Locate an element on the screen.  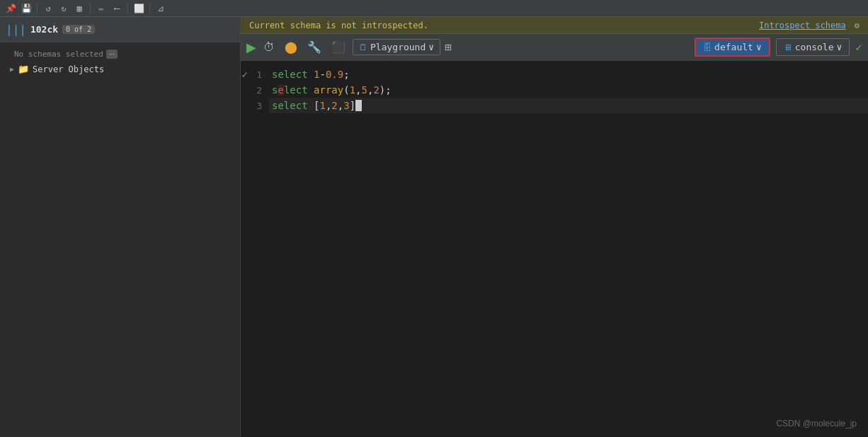
filter-icon: ⊿ is located at coordinates (161, 8).